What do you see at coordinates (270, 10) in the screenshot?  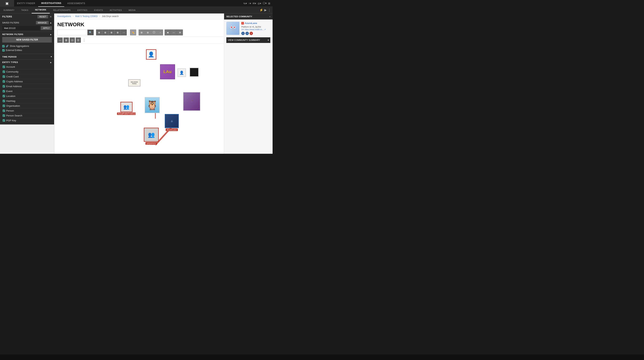 I see `more-icon: ⋮` at bounding box center [270, 10].